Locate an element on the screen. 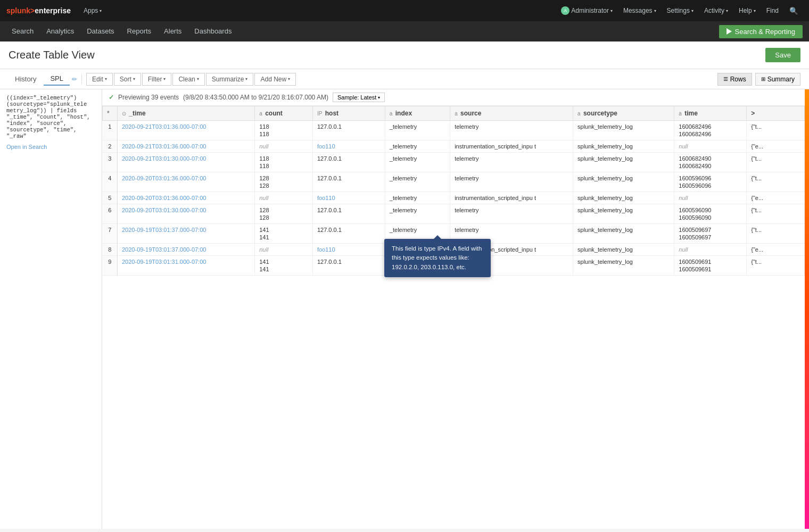 This screenshot has height=532, width=809. edit-pencil-icon: ✏ is located at coordinates (75, 79).